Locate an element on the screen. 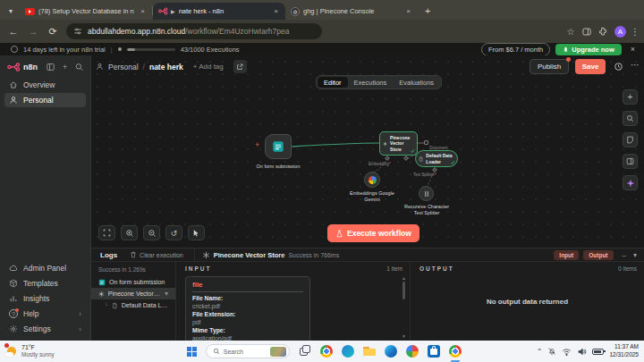 The height and width of the screenshot is (362, 644). sidebar-item-templates: Templates is located at coordinates (45, 283).